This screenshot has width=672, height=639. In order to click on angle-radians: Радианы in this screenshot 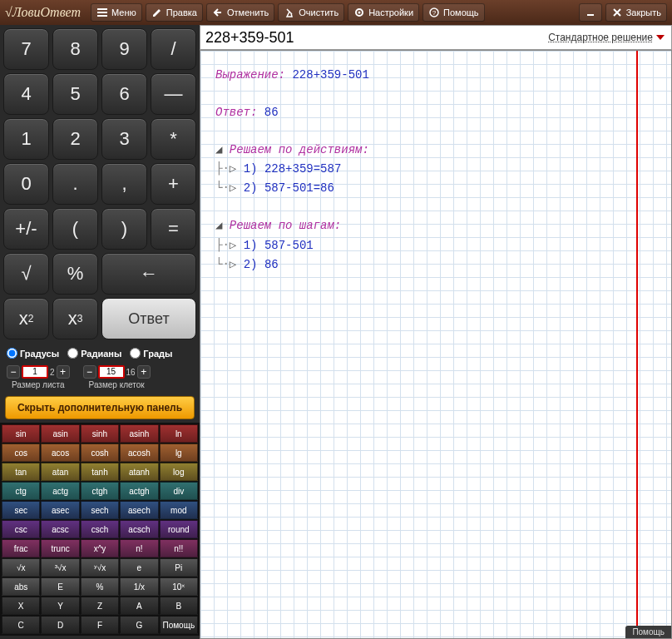, I will do `click(95, 353)`.